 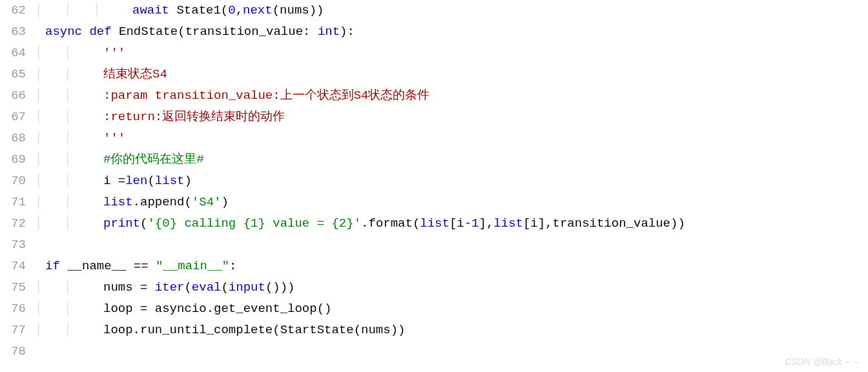 I want to click on token-fn: [i, so click(x=457, y=223).